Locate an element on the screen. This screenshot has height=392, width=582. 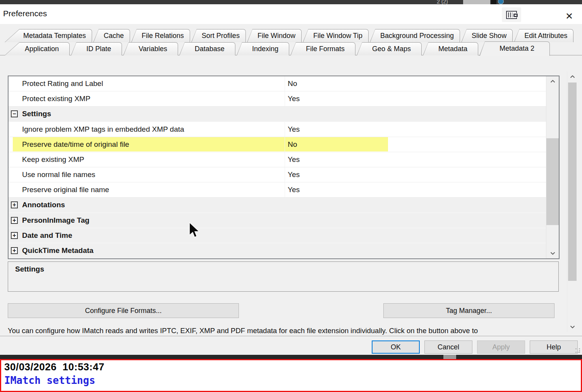
page-scrollbar-thumb is located at coordinates (572, 182).